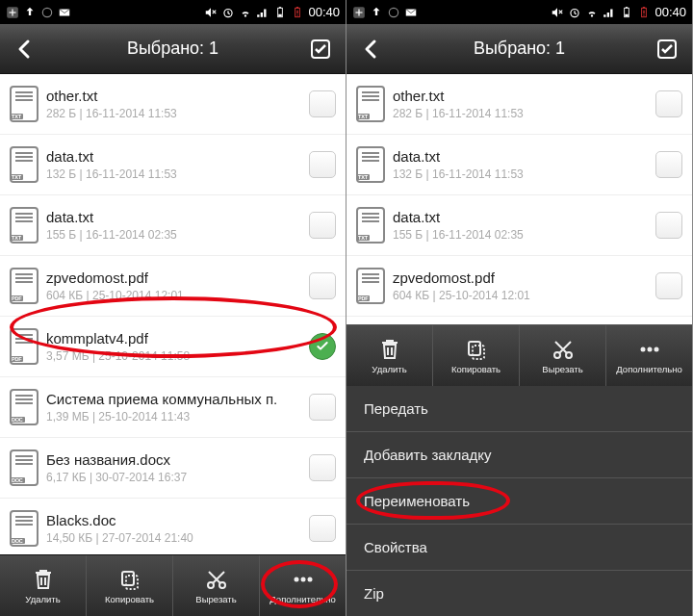 The image size is (693, 616). I want to click on popup-item: Свойства, so click(520, 548).